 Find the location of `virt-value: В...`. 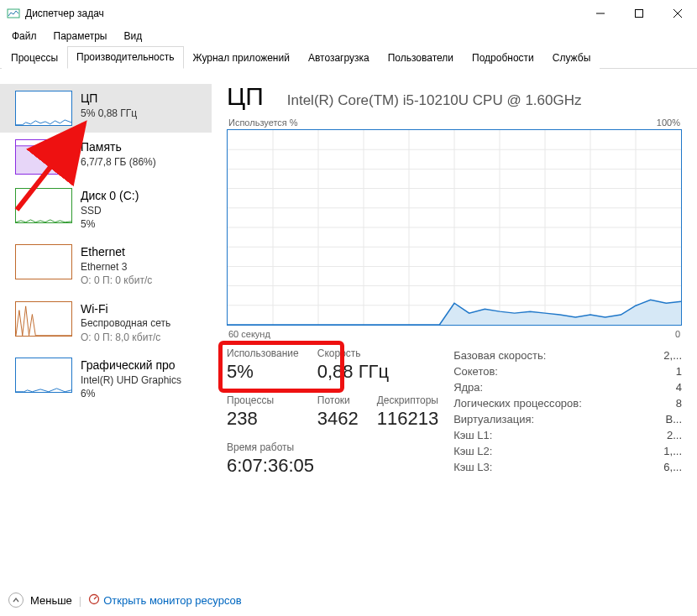

virt-value: В... is located at coordinates (662, 420).